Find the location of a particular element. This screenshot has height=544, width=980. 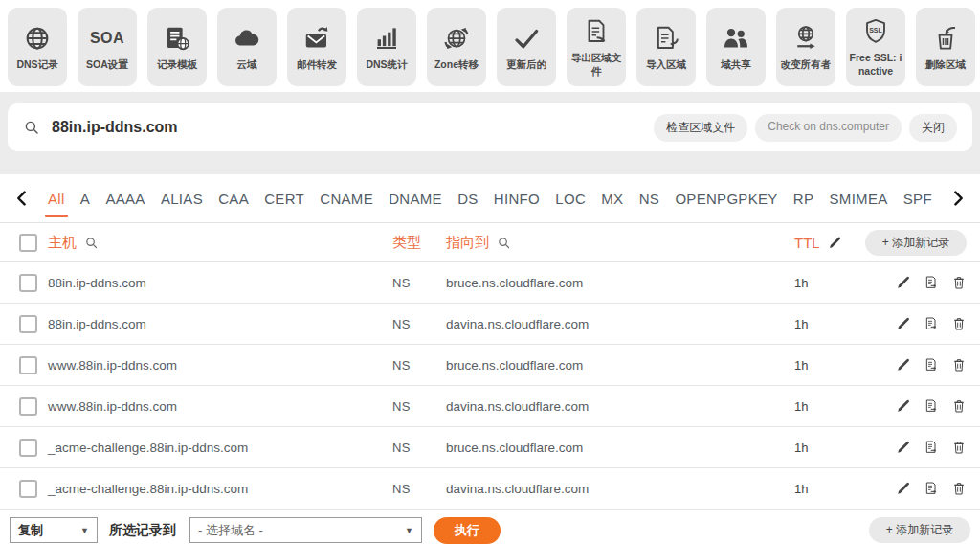

change-owner-icon is located at coordinates (806, 38).